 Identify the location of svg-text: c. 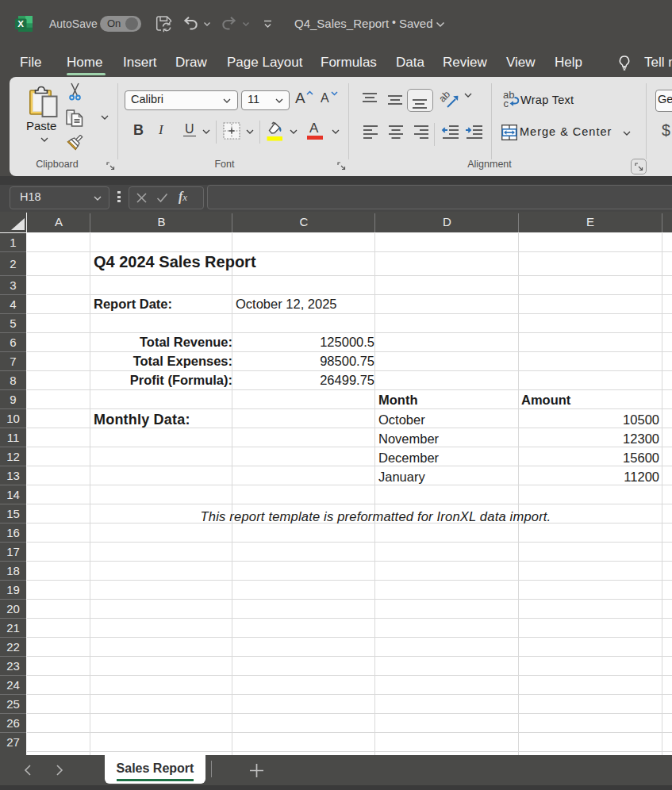
(506, 103).